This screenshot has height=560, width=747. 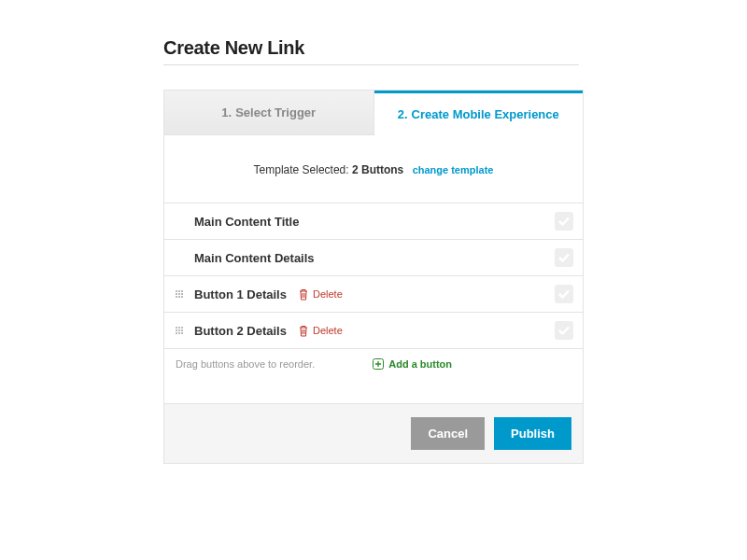 I want to click on item-button-2-details: Button 2 Details Delete, so click(x=374, y=330).